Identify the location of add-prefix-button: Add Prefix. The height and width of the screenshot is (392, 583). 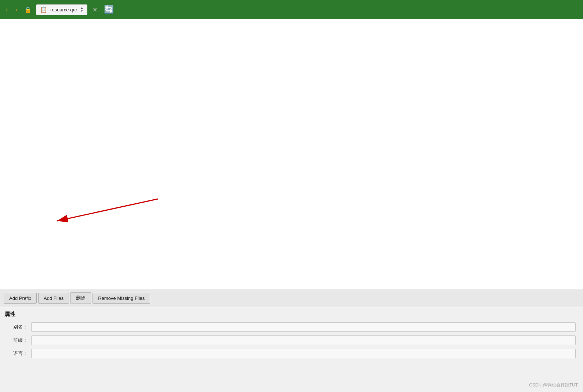
(20, 298).